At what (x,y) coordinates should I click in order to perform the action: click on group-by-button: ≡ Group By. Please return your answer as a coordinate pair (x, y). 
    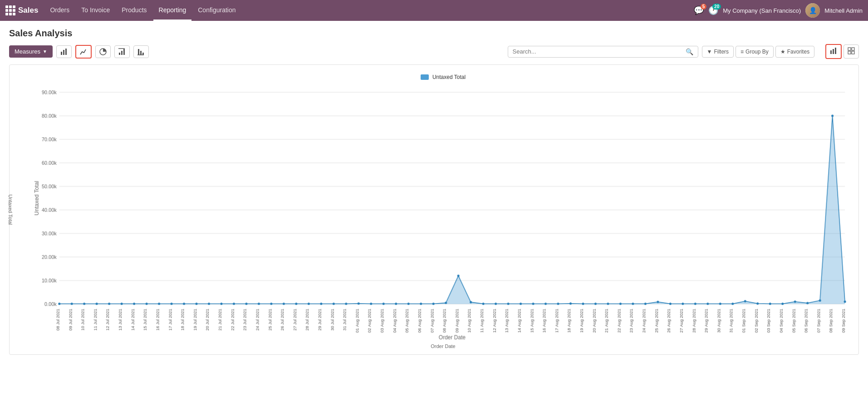
    Looking at the image, I should click on (755, 52).